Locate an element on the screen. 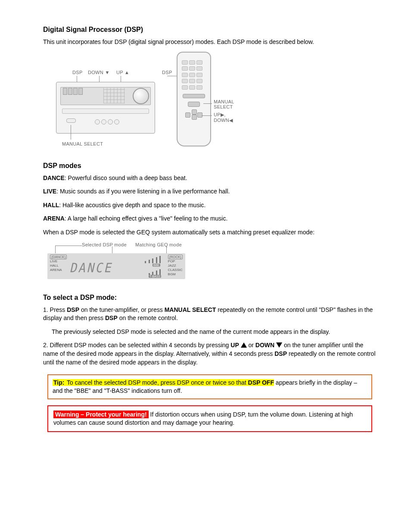 The image size is (411, 532). figure-receiver-remote: DSP DOWN ▼ UP ▲ DSP MANUAL SELECT is located at coordinates (153, 103).